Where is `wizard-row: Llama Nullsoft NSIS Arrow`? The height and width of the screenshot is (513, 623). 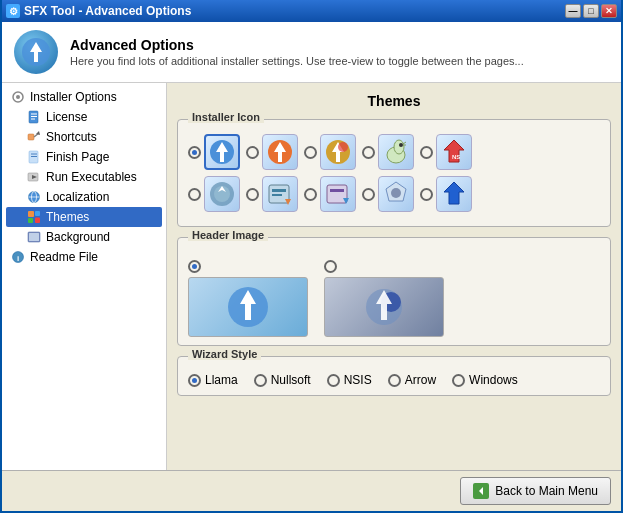 wizard-row: Llama Nullsoft NSIS Arrow is located at coordinates (394, 380).